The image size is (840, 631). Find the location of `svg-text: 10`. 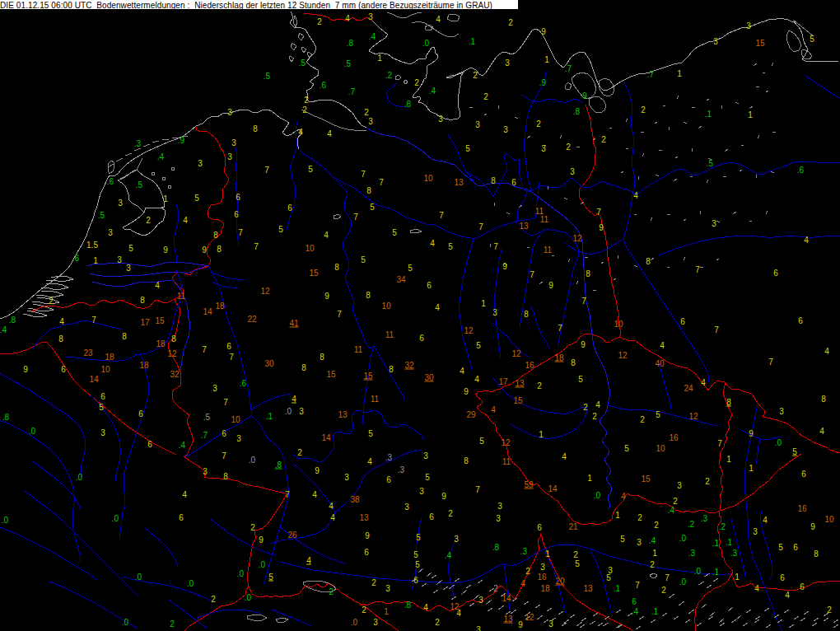

svg-text: 10 is located at coordinates (105, 369).